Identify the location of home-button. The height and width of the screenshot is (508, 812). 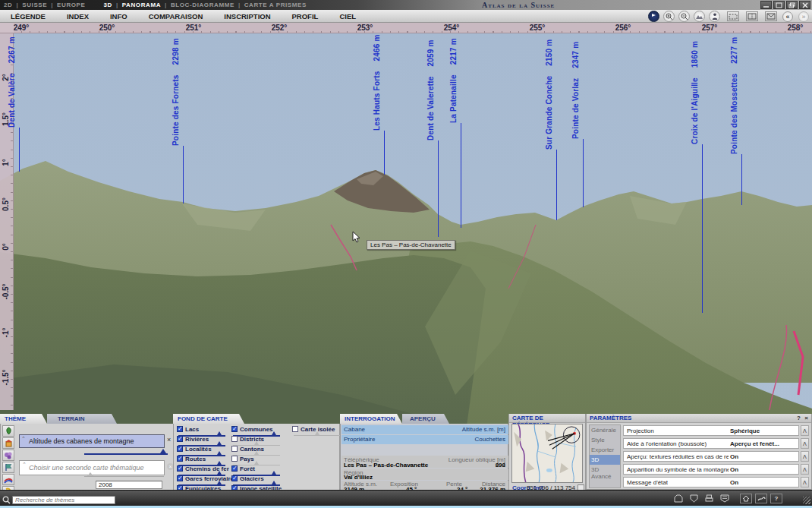
(746, 498).